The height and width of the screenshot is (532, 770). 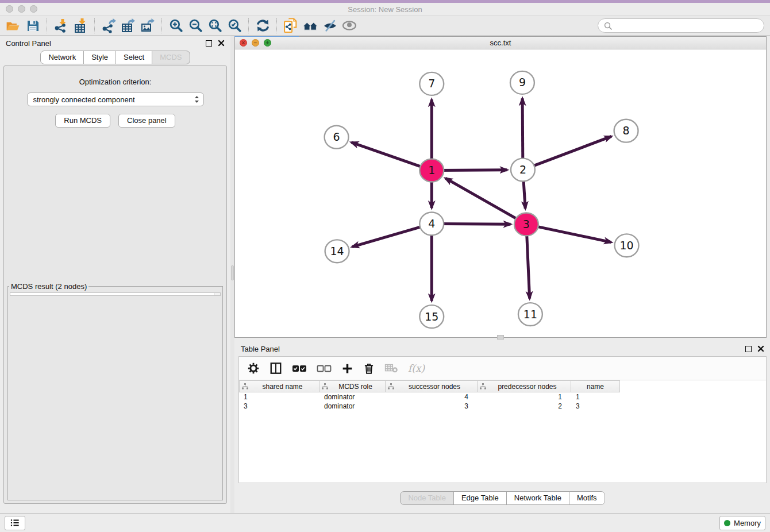 What do you see at coordinates (234, 26) in the screenshot?
I see `zoom-selected-icon` at bounding box center [234, 26].